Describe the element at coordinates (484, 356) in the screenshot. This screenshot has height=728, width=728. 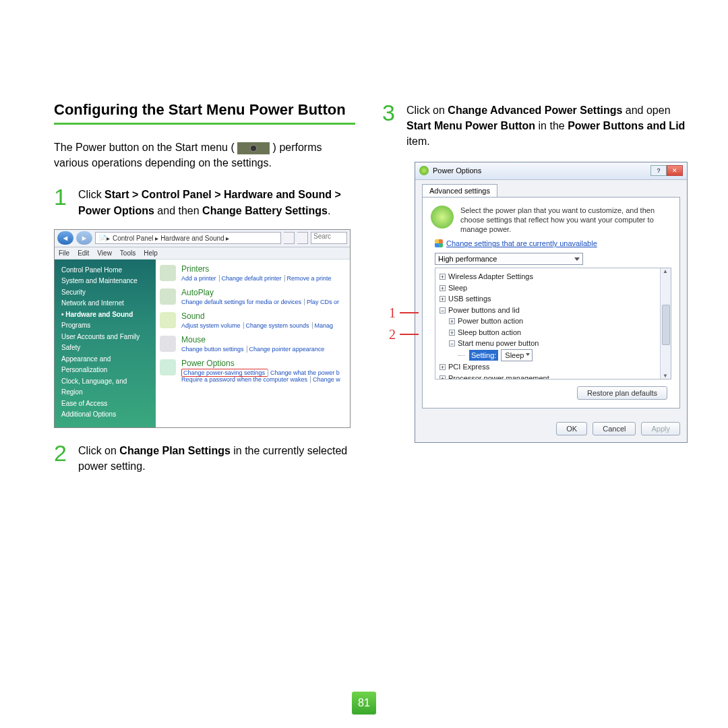
I see `setting-label: Setting:` at that location.